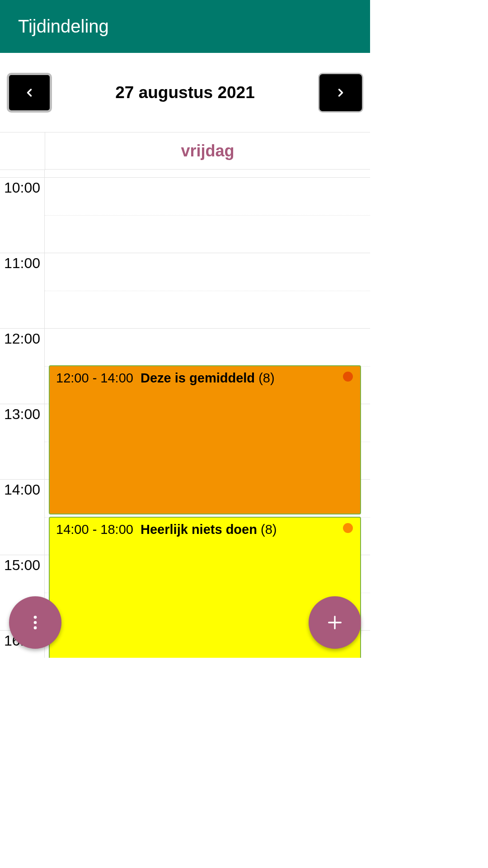 The width and height of the screenshot is (488, 868). Describe the element at coordinates (198, 378) in the screenshot. I see `event-title: Deze is gemiddeld` at that location.